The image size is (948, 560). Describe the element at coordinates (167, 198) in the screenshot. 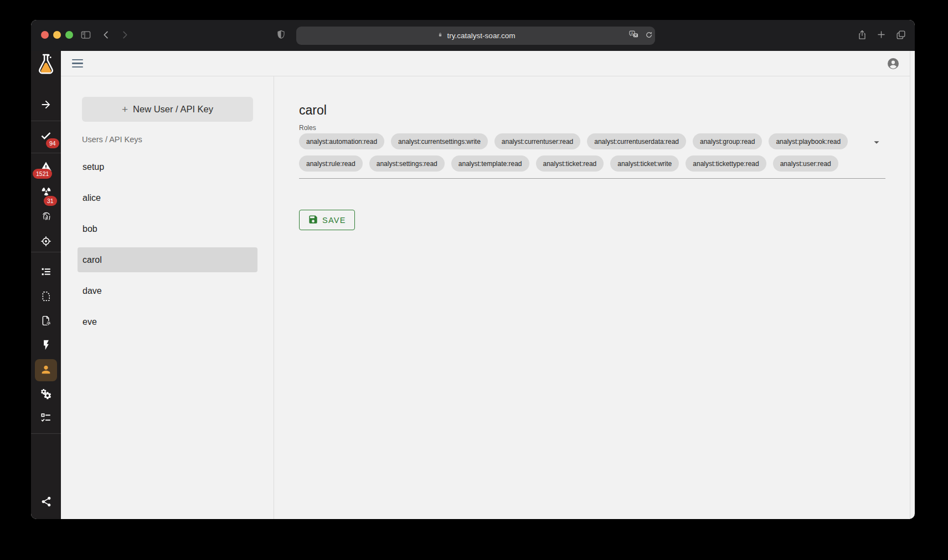

I see `user-list-item-alice: alice` at that location.